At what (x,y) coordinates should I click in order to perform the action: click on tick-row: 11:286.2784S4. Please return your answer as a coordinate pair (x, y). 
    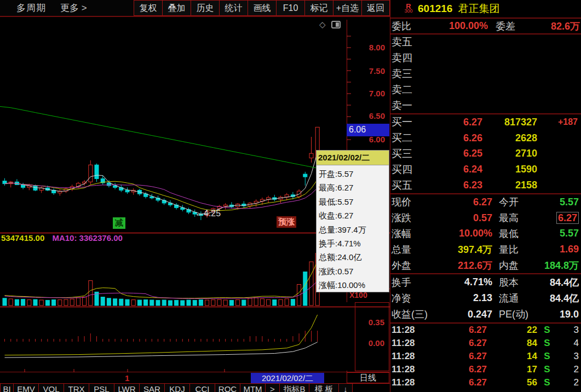
    Looking at the image, I should click on (486, 343).